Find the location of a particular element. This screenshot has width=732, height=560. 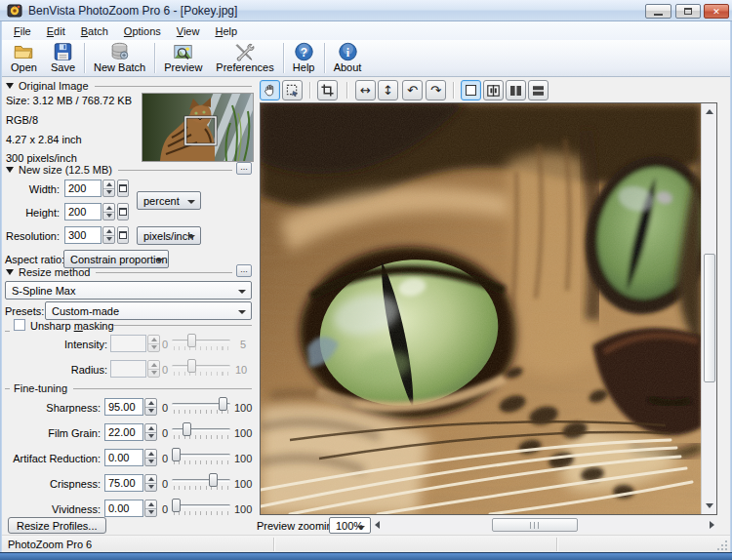

section-title: New size (12.5 MB) is located at coordinates (65, 170).